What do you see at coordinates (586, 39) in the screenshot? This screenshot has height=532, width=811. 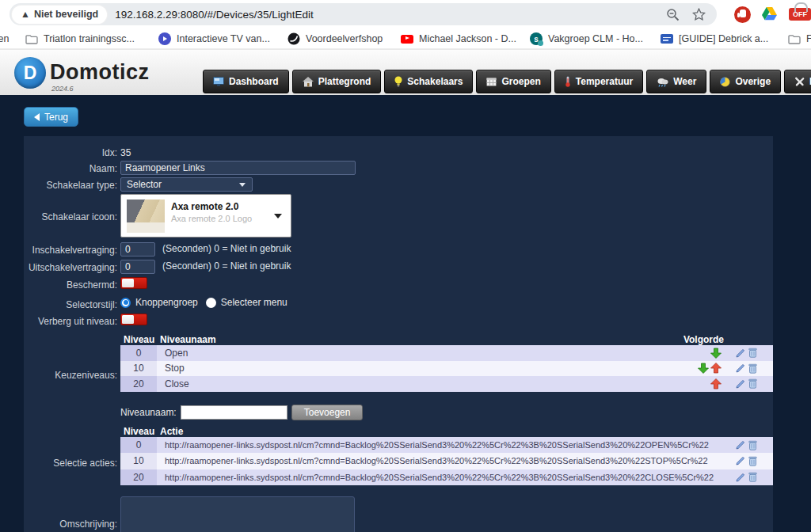 I see `bookmark-item: s Vakgroep CLM - Ho...` at bounding box center [586, 39].